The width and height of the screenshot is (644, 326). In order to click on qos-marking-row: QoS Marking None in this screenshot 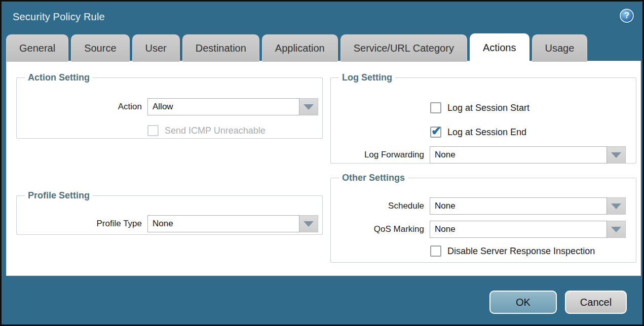, I will do `click(478, 229)`.